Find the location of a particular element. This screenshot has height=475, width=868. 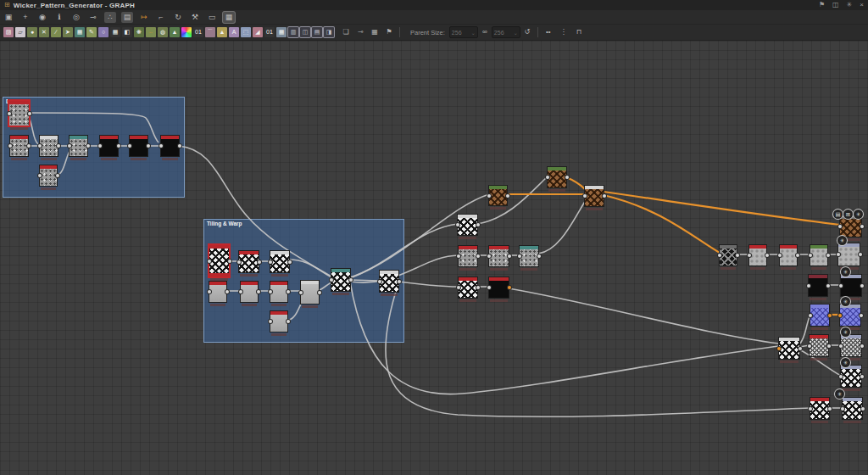

node-roughness-levels-a is located at coordinates (758, 255).